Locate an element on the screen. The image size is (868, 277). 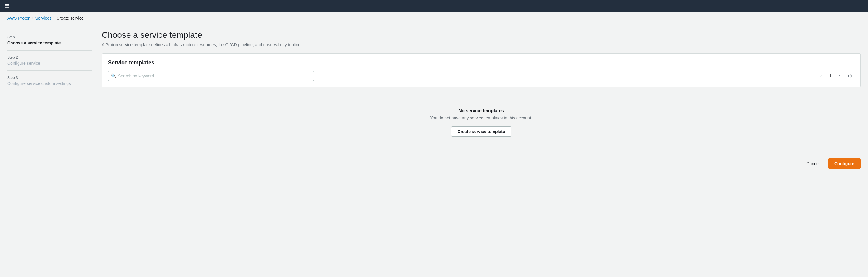
step-3-item: Step 3 Configure service custom settings is located at coordinates (50, 81).